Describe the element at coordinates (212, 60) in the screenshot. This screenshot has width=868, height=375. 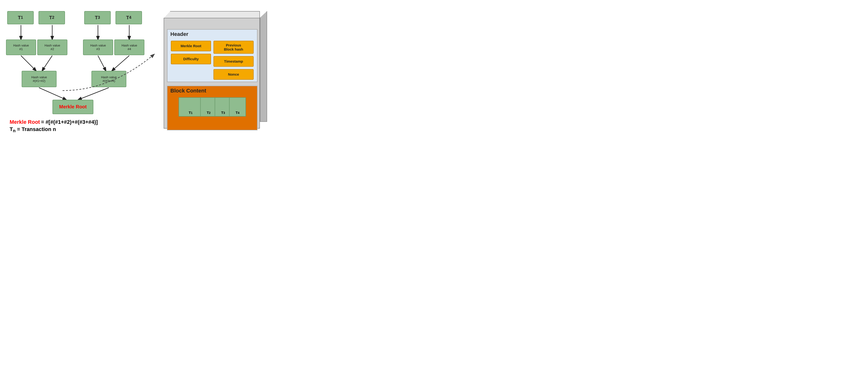
I see `header-fields: Merkle Root Difficulty PreviousBlock has…` at that location.